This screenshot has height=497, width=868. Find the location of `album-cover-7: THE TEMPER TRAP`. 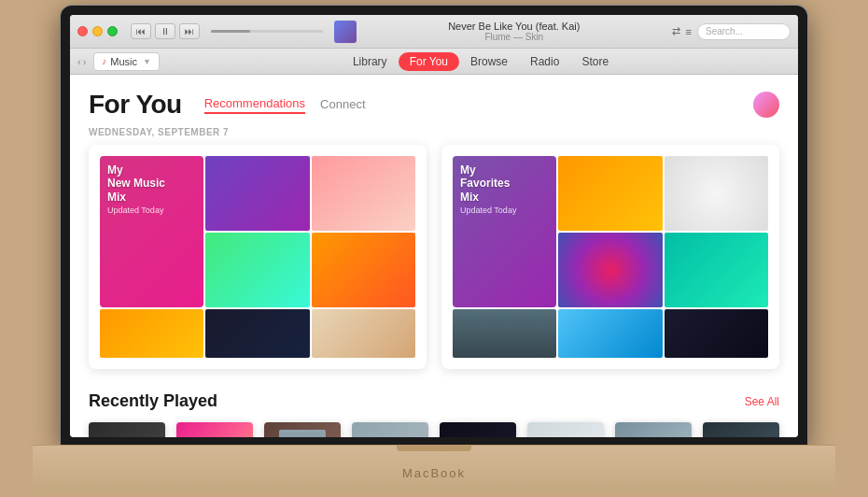

album-cover-7: THE TEMPER TRAP is located at coordinates (741, 430).